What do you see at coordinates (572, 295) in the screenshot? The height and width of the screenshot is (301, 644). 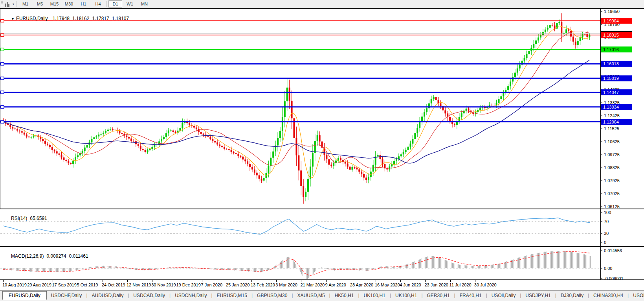 I see `chart-tab-dj30-daily: DJ30,Daily` at bounding box center [572, 295].